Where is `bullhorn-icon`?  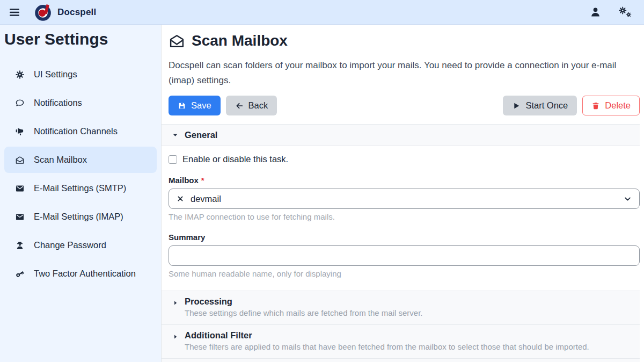
bullhorn-icon is located at coordinates (20, 132).